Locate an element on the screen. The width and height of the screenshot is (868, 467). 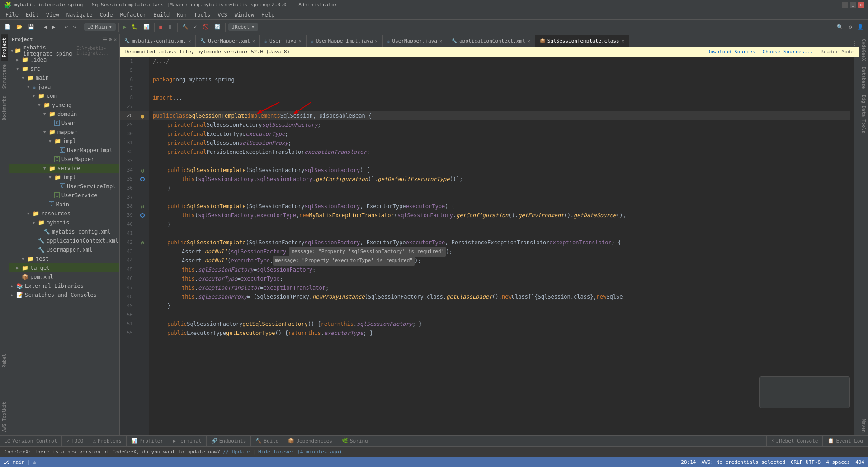
back-button: ◀ is located at coordinates (45, 27).